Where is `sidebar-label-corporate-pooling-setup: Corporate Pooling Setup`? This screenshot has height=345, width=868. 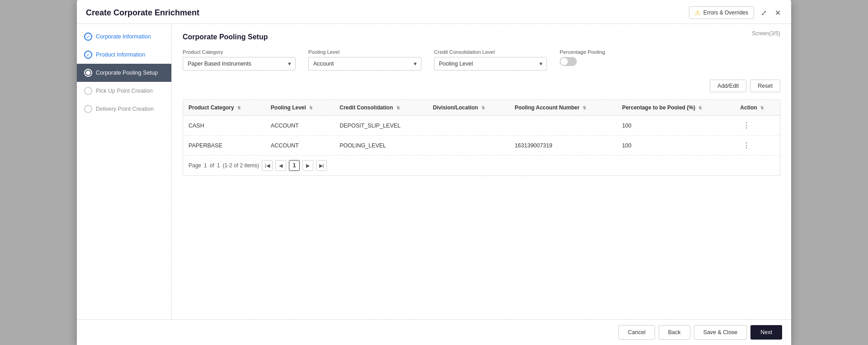 sidebar-label-corporate-pooling-setup: Corporate Pooling Setup is located at coordinates (127, 73).